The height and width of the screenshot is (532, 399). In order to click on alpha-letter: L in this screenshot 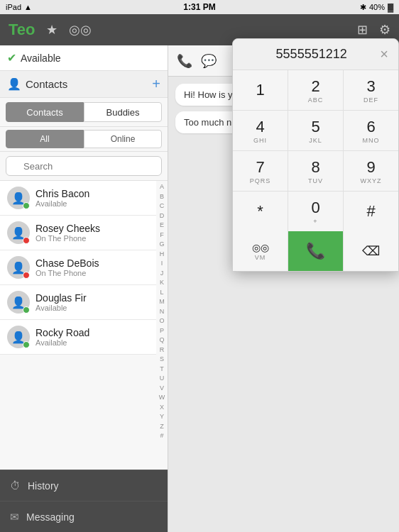, I will do `click(162, 293)`.